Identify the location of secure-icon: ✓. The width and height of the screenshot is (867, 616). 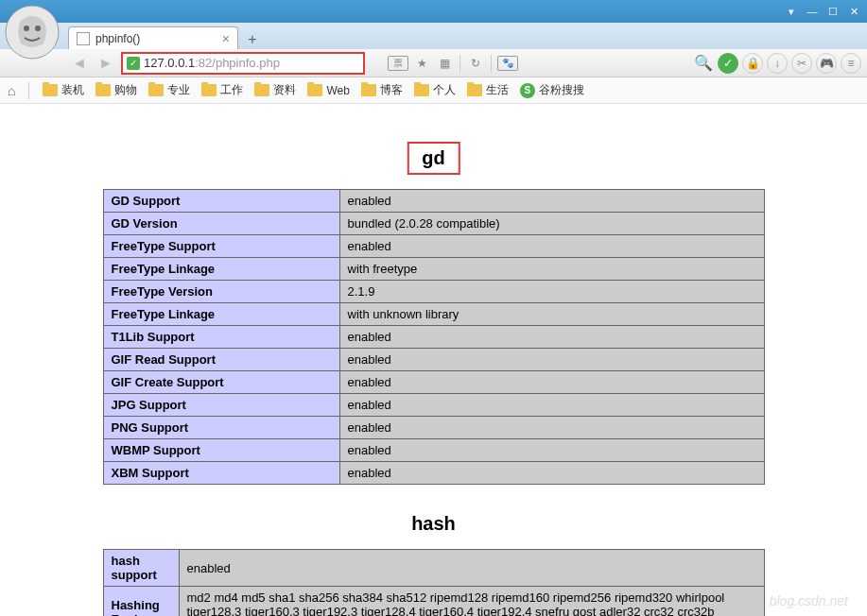
(133, 63).